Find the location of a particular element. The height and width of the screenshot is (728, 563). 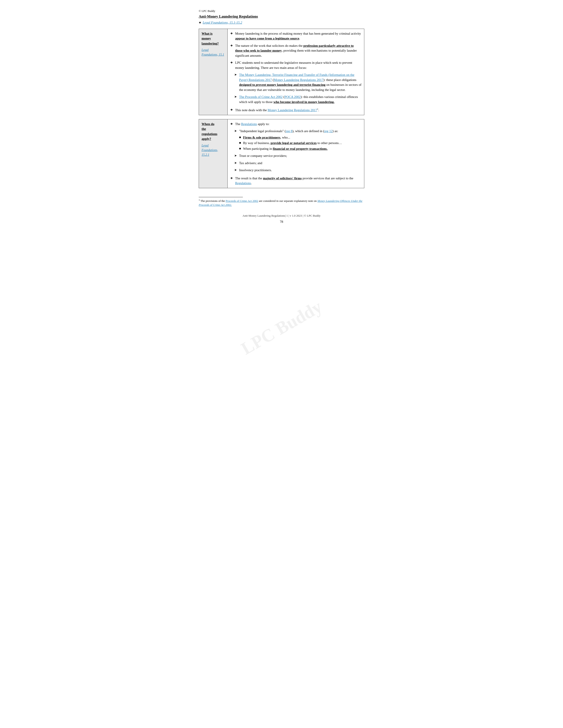

page-number: 78 is located at coordinates (282, 222).